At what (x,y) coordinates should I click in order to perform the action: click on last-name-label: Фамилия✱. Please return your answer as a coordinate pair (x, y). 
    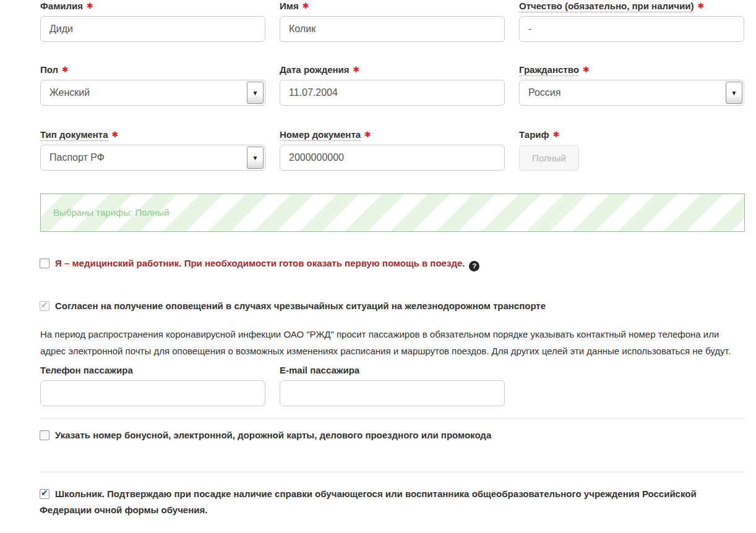
    Looking at the image, I should click on (153, 6).